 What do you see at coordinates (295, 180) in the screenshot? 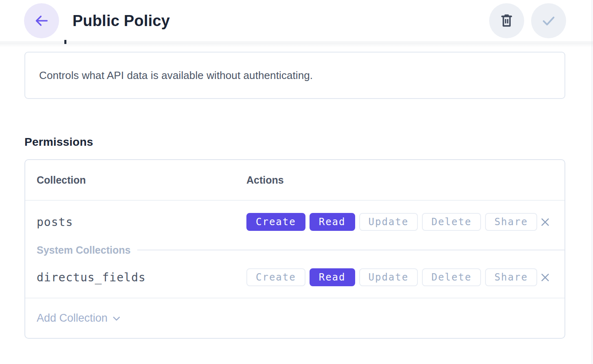
I see `permissions-table-header: Collection Actions` at bounding box center [295, 180].